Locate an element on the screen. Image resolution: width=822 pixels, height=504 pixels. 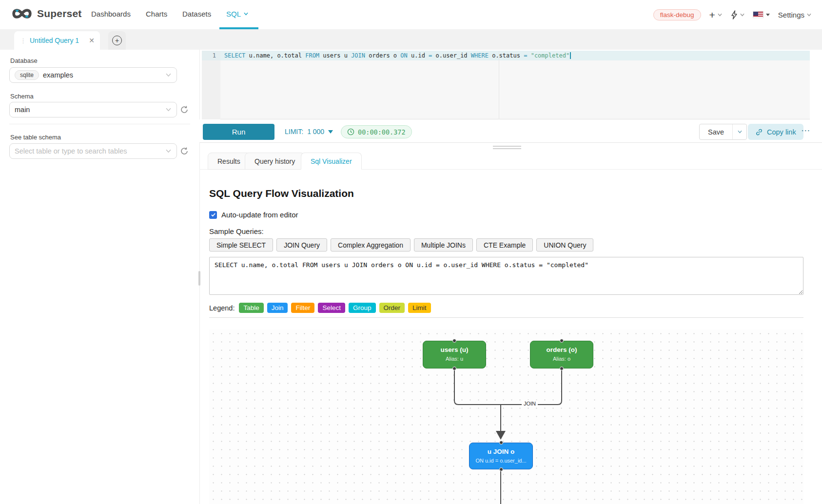
editor-print-margin is located at coordinates (499, 85).